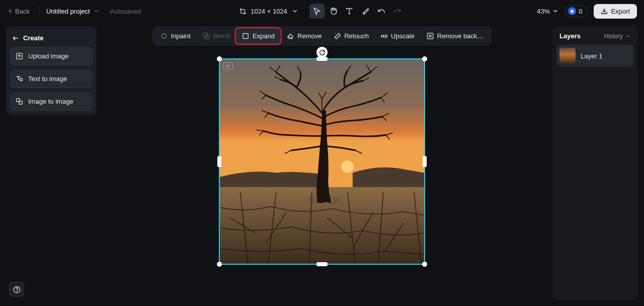 This screenshot has width=644, height=306. Describe the element at coordinates (16, 38) in the screenshot. I see `arrow-left-icon` at that location.